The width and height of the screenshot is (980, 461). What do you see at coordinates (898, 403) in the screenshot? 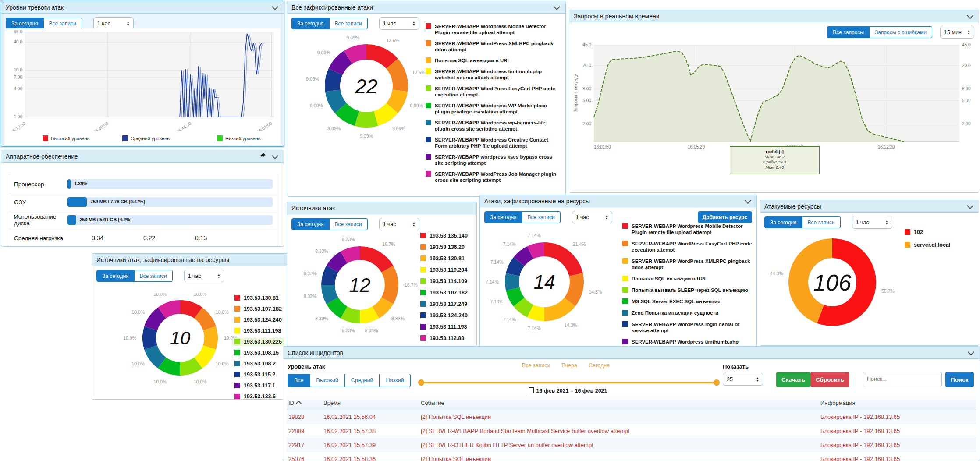
I see `column-header-информация: Информация` at bounding box center [898, 403].